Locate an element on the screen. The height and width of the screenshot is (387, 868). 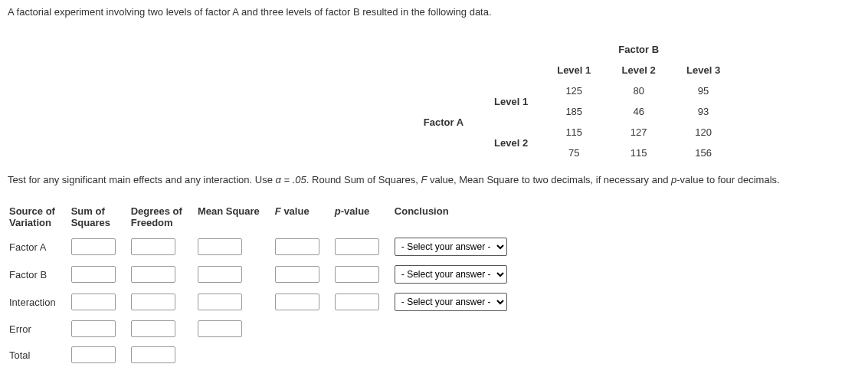
row-header-2: Level 2 is located at coordinates (512, 143).